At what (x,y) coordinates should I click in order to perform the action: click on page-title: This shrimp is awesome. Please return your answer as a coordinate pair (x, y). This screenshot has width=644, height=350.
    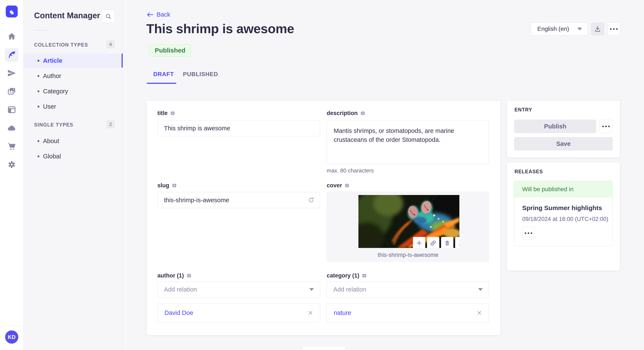
    Looking at the image, I should click on (220, 29).